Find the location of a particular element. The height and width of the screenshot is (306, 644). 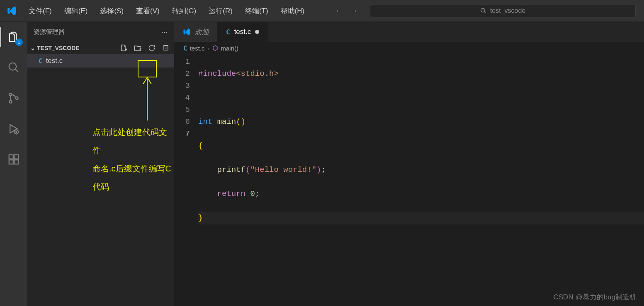

folder-actions is located at coordinates (145, 48).